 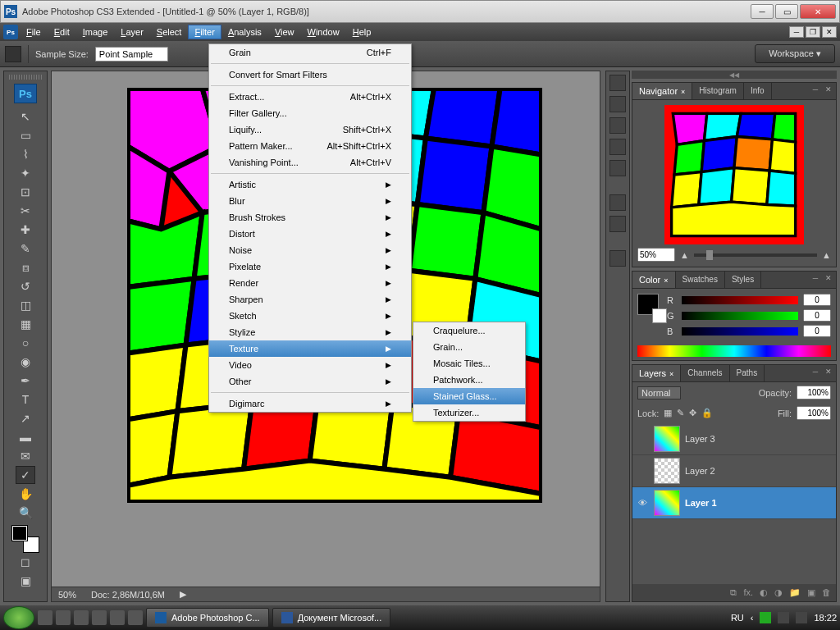 What do you see at coordinates (25, 230) in the screenshot?
I see `healing-tool: ✚` at bounding box center [25, 230].